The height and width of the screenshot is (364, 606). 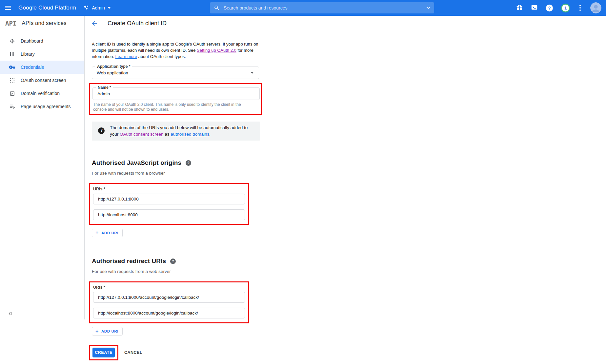 I want to click on application-type-select: Application type * Web application, so click(x=175, y=73).